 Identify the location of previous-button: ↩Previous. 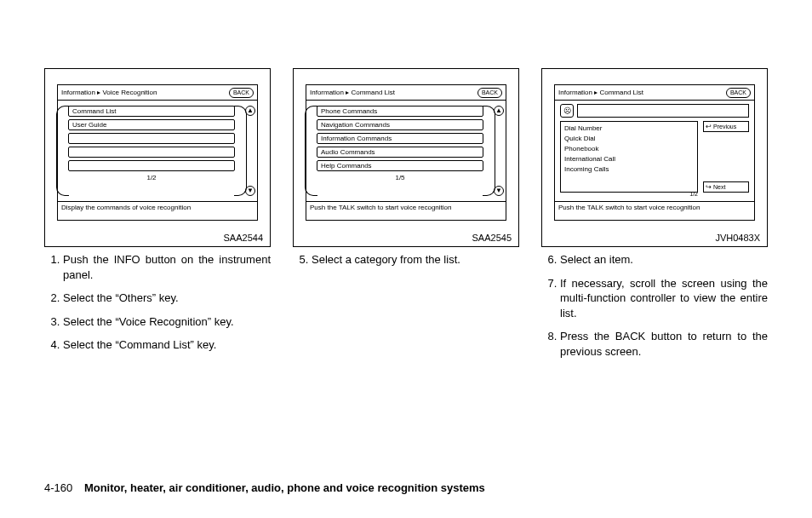
(726, 126).